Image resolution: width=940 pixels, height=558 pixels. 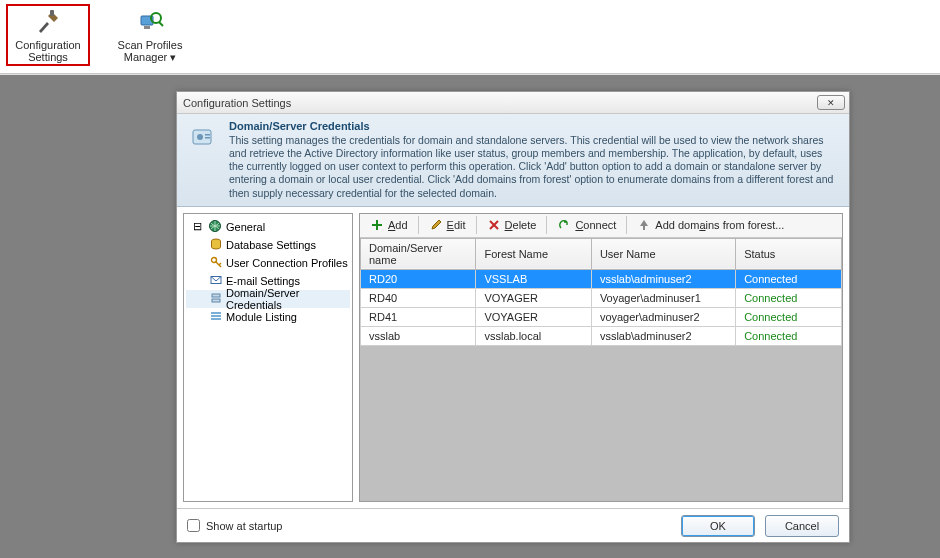 I want to click on dialog-footer: Show at startup OK Cancel, so click(x=513, y=525).